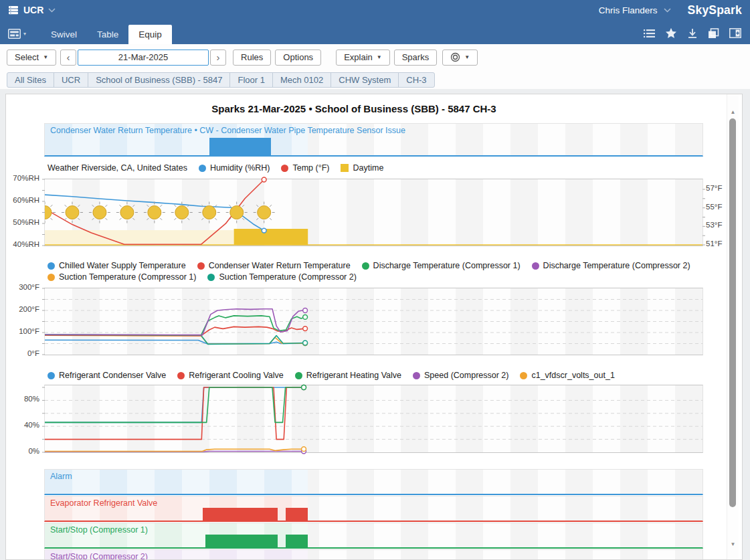 This screenshot has width=750, height=560. What do you see at coordinates (252, 58) in the screenshot?
I see `rules-label: Rules` at bounding box center [252, 58].